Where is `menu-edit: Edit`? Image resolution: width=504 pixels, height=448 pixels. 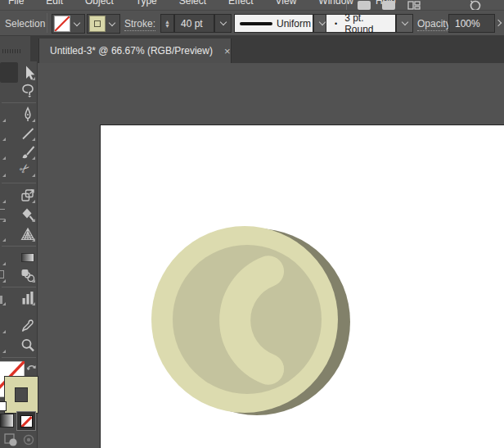
menu-edit: Edit is located at coordinates (54, 3).